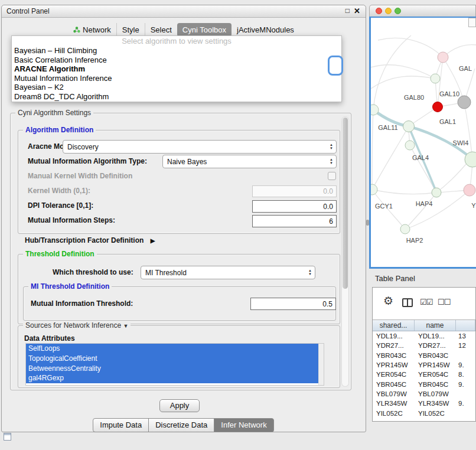 The width and height of the screenshot is (476, 450). Describe the element at coordinates (177, 69) in the screenshot. I see `algorithm-option-selected: ARACNE Algorithm` at that location.